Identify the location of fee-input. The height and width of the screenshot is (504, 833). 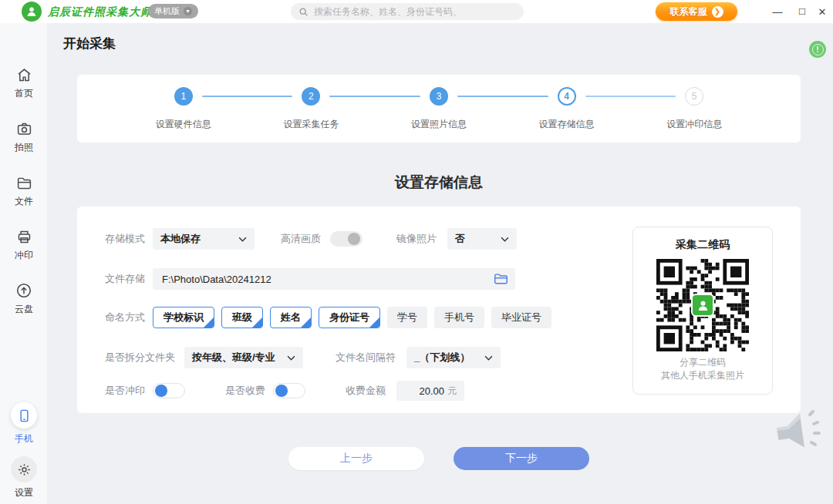
(424, 391).